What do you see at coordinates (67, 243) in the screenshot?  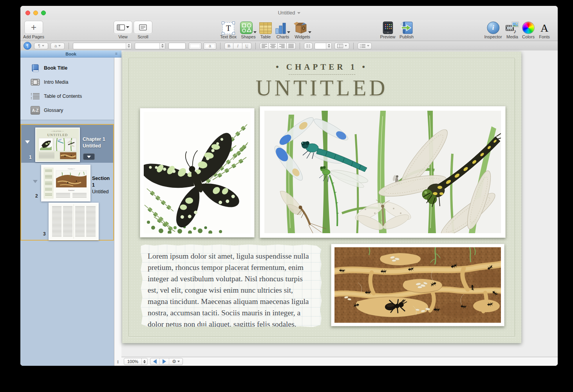 I see `page-thumbnails: • CHAPTER 1 • UNTITLED` at bounding box center [67, 243].